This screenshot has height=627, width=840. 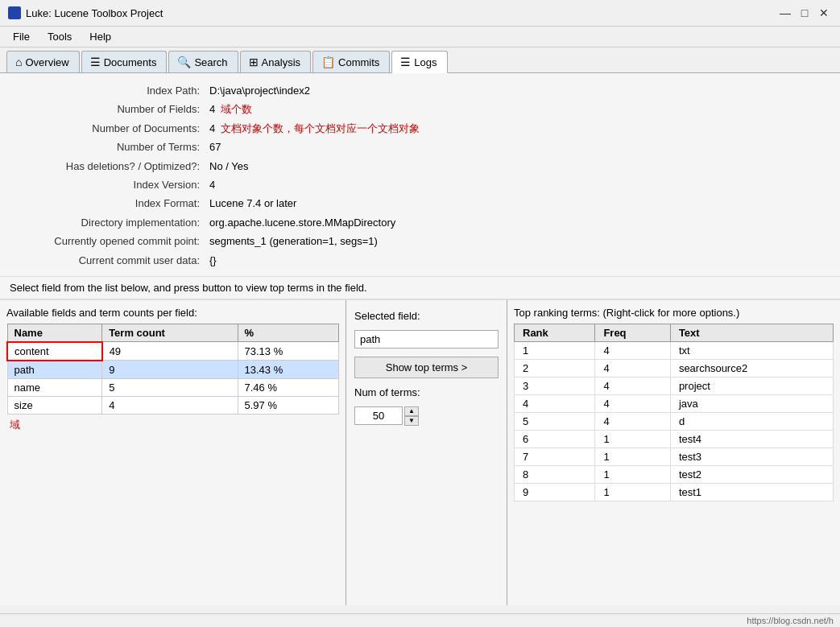 I want to click on table-row: 44java, so click(x=674, y=403).